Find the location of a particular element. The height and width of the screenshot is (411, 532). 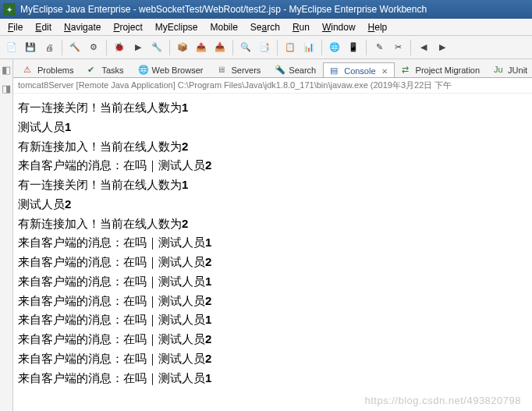

toolbar-button: 📥 is located at coordinates (220, 48).